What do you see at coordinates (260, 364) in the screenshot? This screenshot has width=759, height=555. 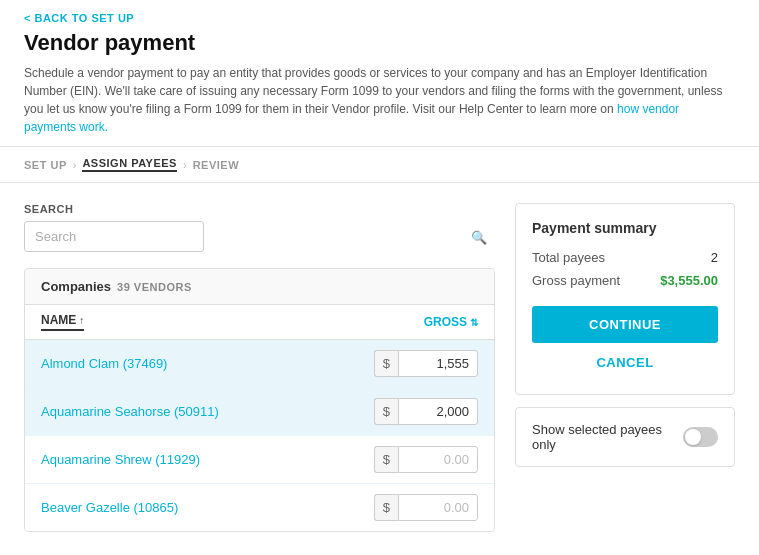 I see `table-row: Almond Clam (37469) $` at bounding box center [260, 364].